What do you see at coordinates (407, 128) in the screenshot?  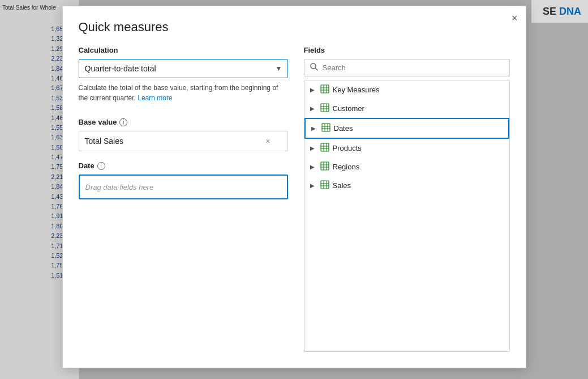 I see `field-item-dates: ▶ Dates` at bounding box center [407, 128].